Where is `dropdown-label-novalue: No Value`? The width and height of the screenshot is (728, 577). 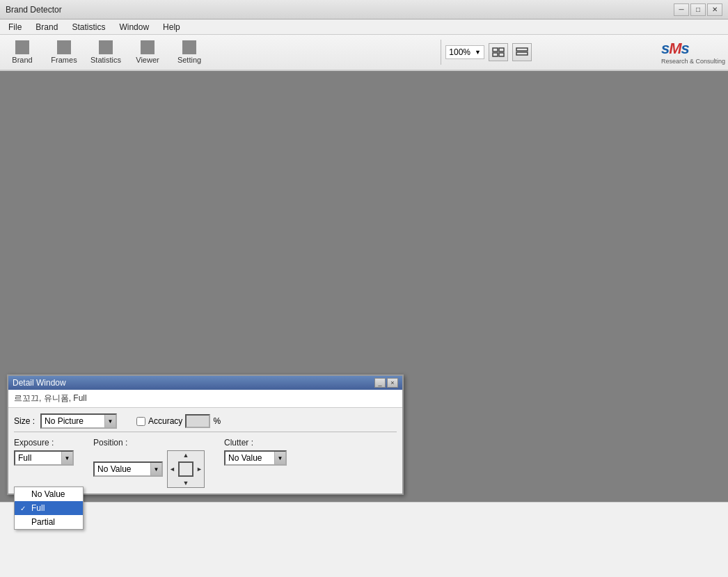 dropdown-label-novalue: No Value is located at coordinates (48, 494).